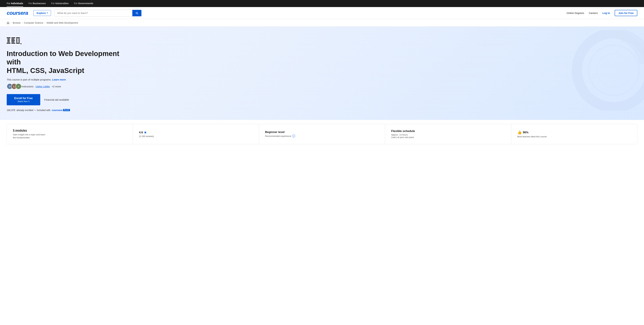 Image resolution: width=644 pixels, height=325 pixels. I want to click on enrolled-count: 160,978, so click(11, 110).